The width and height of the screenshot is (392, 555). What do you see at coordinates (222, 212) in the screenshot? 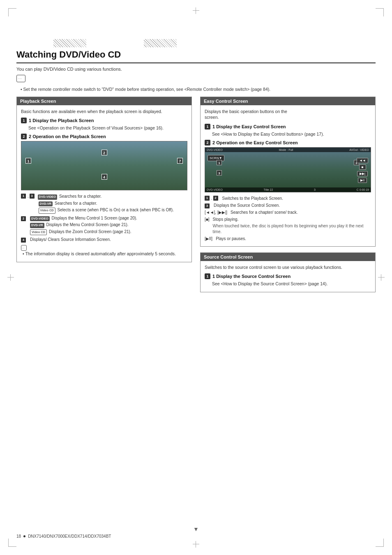
I see `easy-forward-symbol: [▶▶|]` at bounding box center [222, 212].